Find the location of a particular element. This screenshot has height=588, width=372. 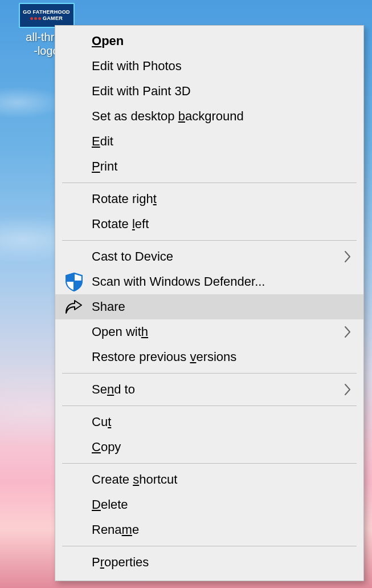

menu-item-edit: Edit is located at coordinates (210, 141).